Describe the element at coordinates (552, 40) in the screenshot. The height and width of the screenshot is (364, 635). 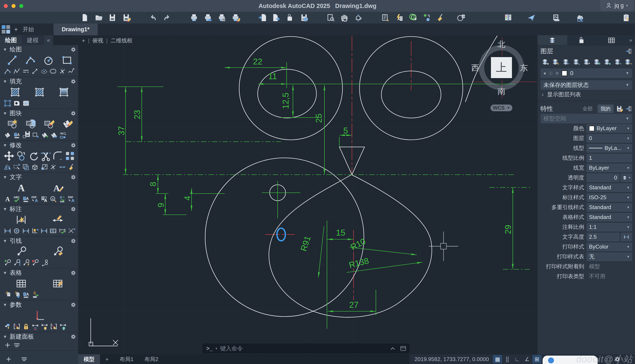
I see `tab-layers` at that location.